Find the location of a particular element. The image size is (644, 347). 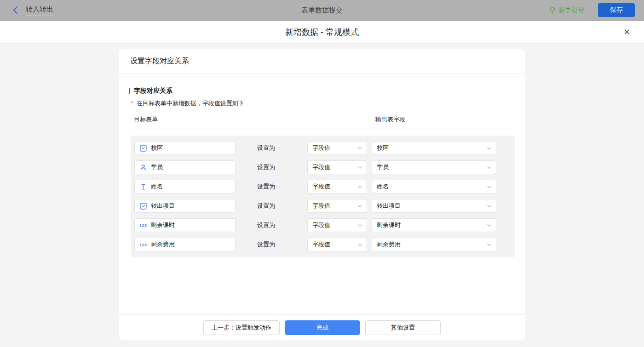

lightbulb-icon is located at coordinates (552, 10).